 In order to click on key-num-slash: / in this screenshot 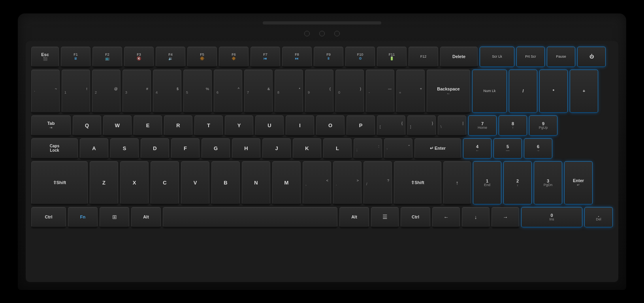, I will do `click(523, 91)`.